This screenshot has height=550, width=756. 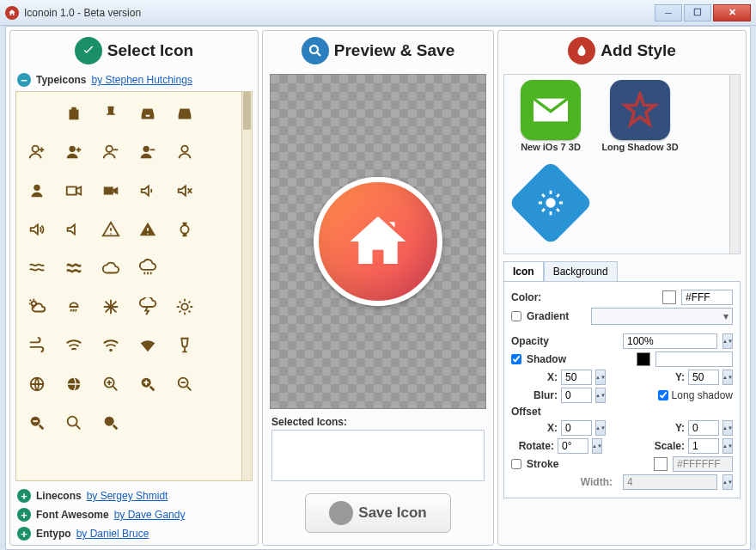 I want to click on icon-cloud, so click(x=110, y=268).